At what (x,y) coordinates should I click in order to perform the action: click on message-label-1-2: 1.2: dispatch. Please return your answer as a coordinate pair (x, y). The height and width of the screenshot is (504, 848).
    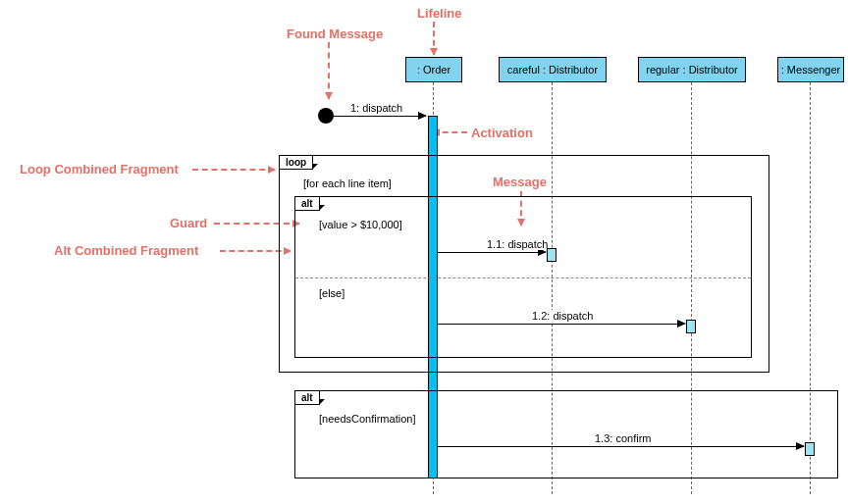
    Looking at the image, I should click on (562, 316).